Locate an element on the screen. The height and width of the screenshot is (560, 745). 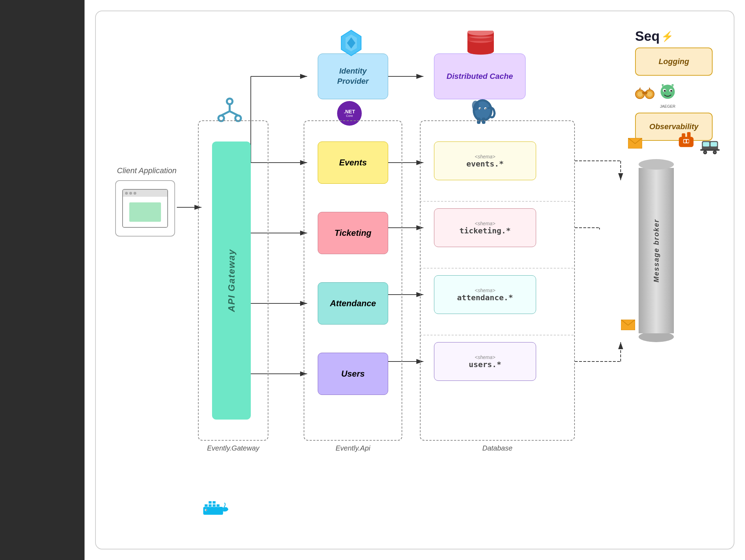
identity-icon is located at coordinates (351, 44).